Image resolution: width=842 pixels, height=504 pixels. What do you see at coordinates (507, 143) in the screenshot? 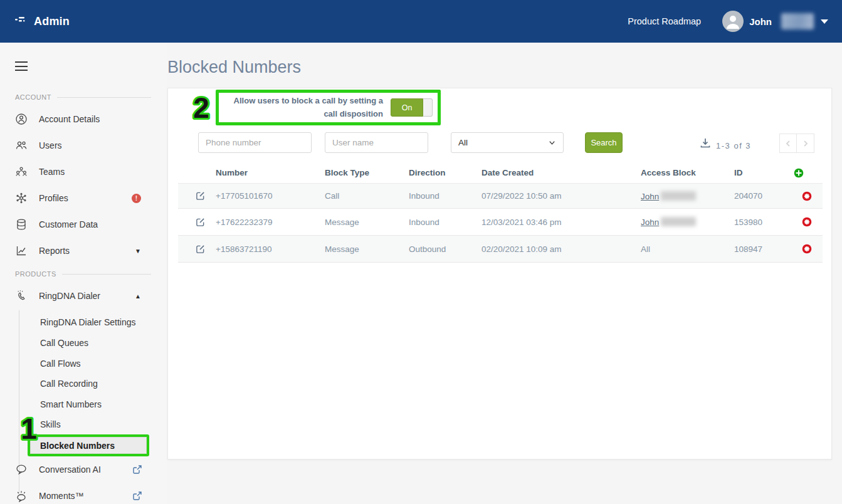
I see `block-type-select: All` at bounding box center [507, 143].